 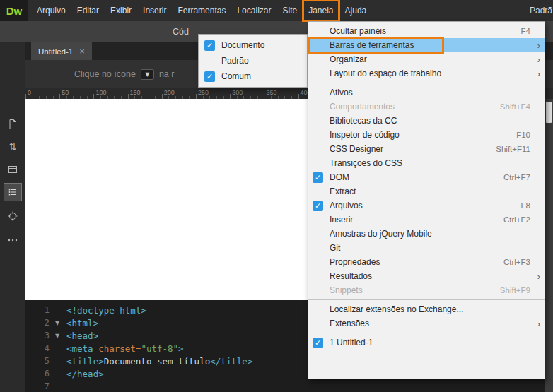 What do you see at coordinates (88, 11) in the screenshot?
I see `menubar-item-editar: Editar` at bounding box center [88, 11].